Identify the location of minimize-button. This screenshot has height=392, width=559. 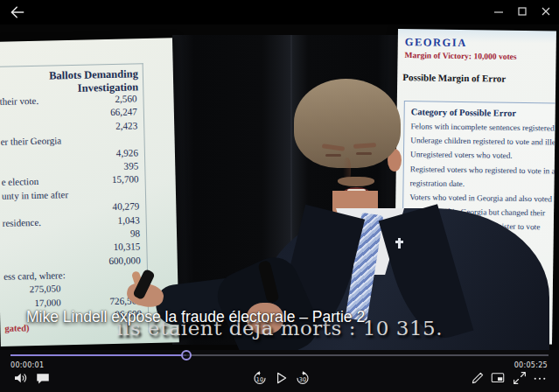
(499, 11).